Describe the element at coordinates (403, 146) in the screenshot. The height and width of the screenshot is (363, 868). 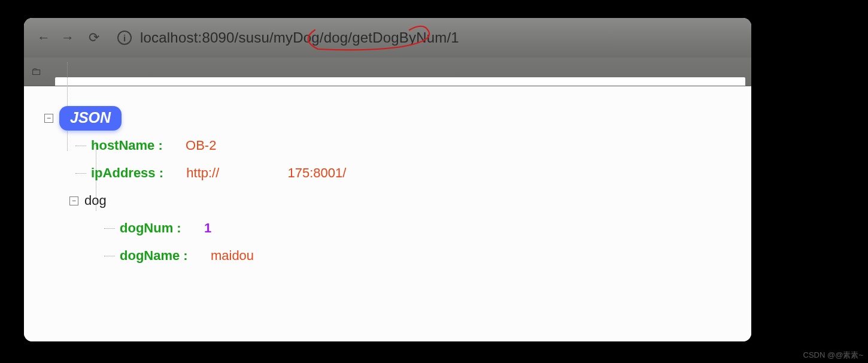
I see `tree-row-hostname: hostName : OB-2` at that location.